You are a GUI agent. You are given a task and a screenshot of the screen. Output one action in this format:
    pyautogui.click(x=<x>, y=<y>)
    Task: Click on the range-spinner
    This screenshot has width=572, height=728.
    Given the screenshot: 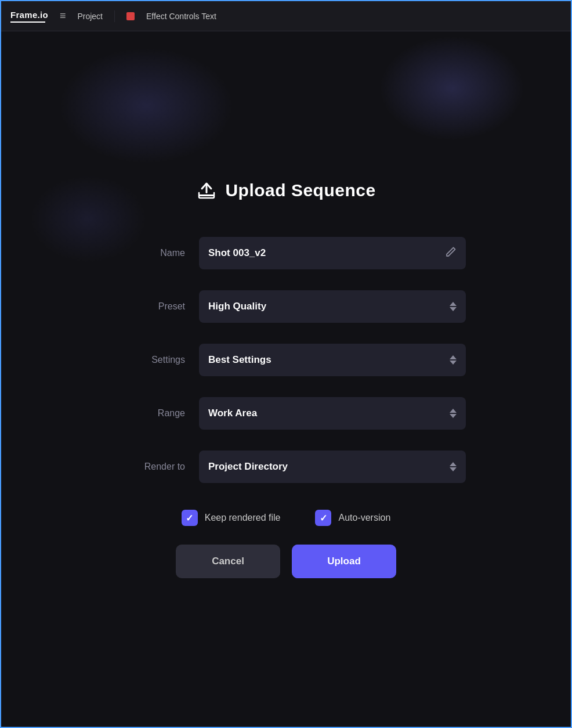 What is the action you would take?
    pyautogui.click(x=453, y=413)
    